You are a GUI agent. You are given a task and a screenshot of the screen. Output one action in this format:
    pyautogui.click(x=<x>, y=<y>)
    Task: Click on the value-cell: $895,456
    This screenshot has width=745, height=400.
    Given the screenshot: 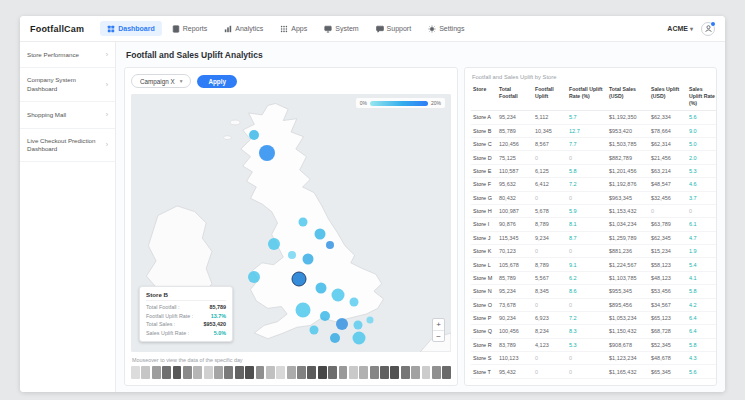 What is the action you would take?
    pyautogui.click(x=628, y=304)
    